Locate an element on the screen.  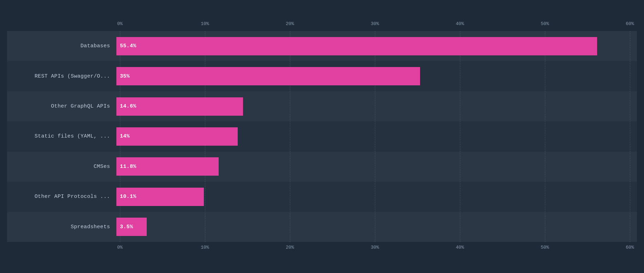
x-tick-label-top: 20% is located at coordinates (290, 24).